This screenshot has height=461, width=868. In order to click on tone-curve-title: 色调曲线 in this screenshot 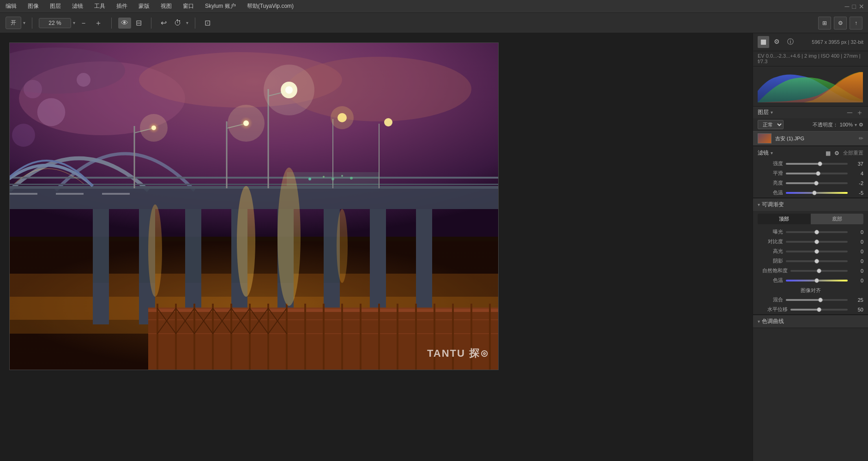, I will do `click(773, 321)`.